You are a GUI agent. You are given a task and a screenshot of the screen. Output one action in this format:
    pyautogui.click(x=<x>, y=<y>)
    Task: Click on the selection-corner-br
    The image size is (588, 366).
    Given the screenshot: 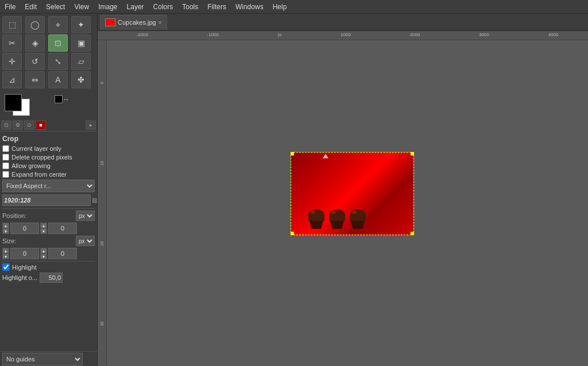 What is the action you would take?
    pyautogui.click(x=412, y=233)
    